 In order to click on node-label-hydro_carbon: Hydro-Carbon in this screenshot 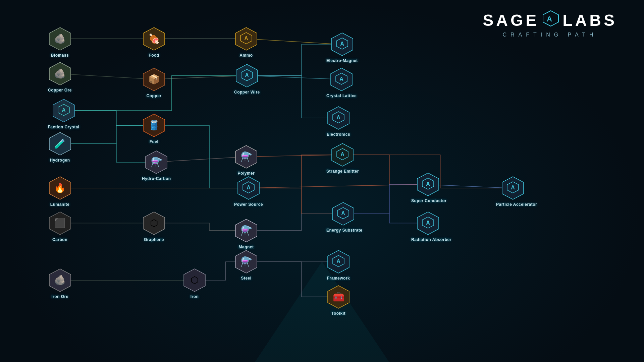, I will do `click(156, 179)`.